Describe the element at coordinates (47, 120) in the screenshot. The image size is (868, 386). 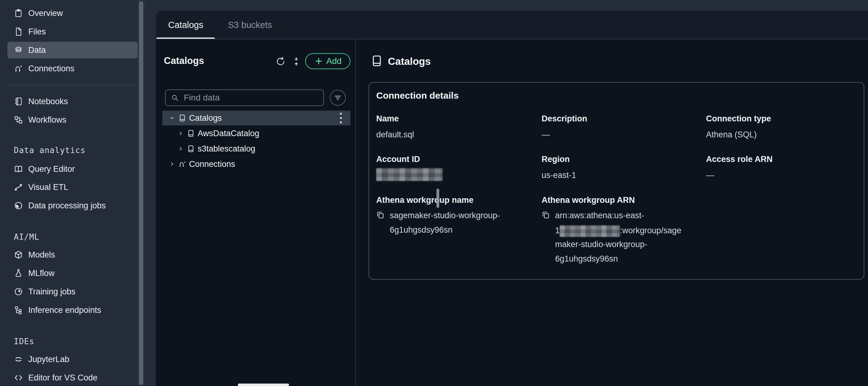
I see `sidebar-item-label: Workflows` at that location.